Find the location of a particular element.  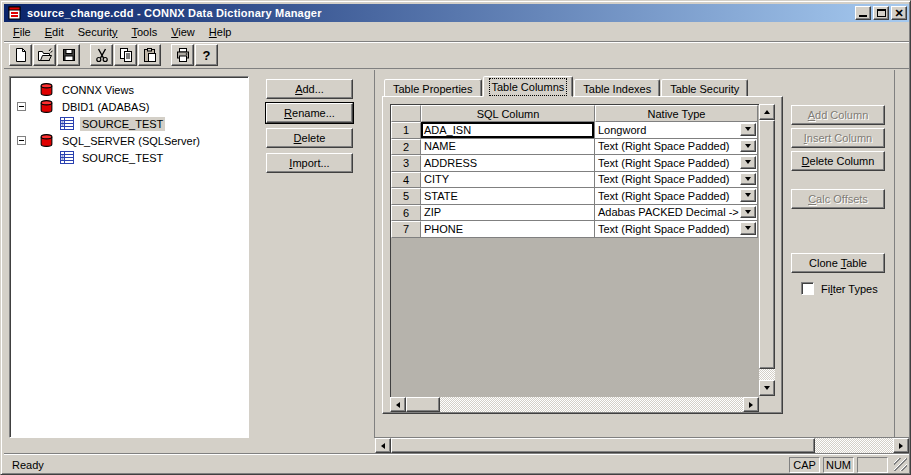

grid-vertical-scrollbar is located at coordinates (767, 250).